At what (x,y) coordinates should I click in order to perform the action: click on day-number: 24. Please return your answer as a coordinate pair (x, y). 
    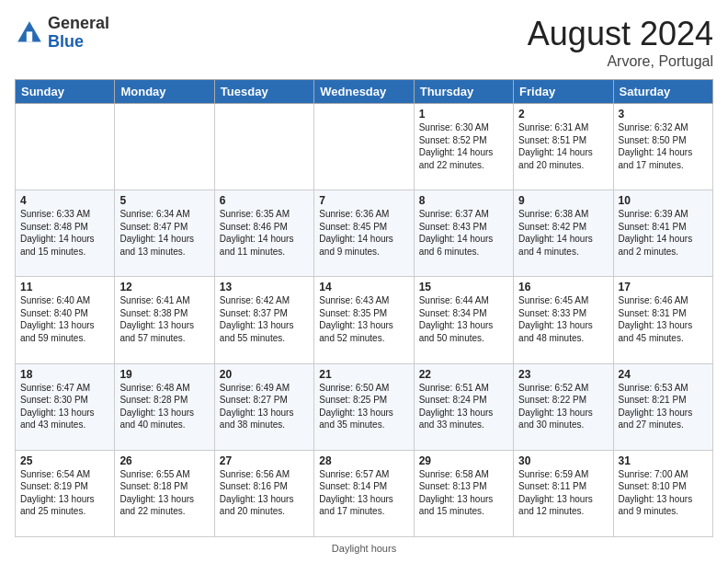
    Looking at the image, I should click on (664, 374).